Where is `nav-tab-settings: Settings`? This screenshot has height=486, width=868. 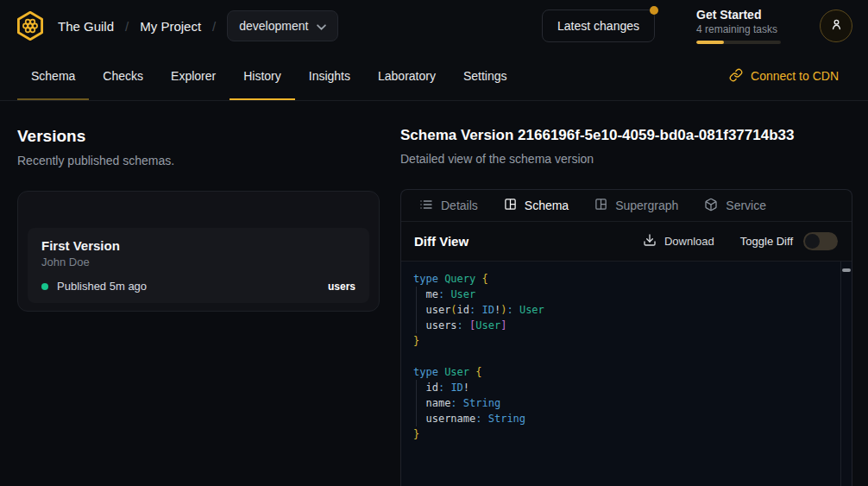
nav-tab-settings: Settings is located at coordinates (485, 76).